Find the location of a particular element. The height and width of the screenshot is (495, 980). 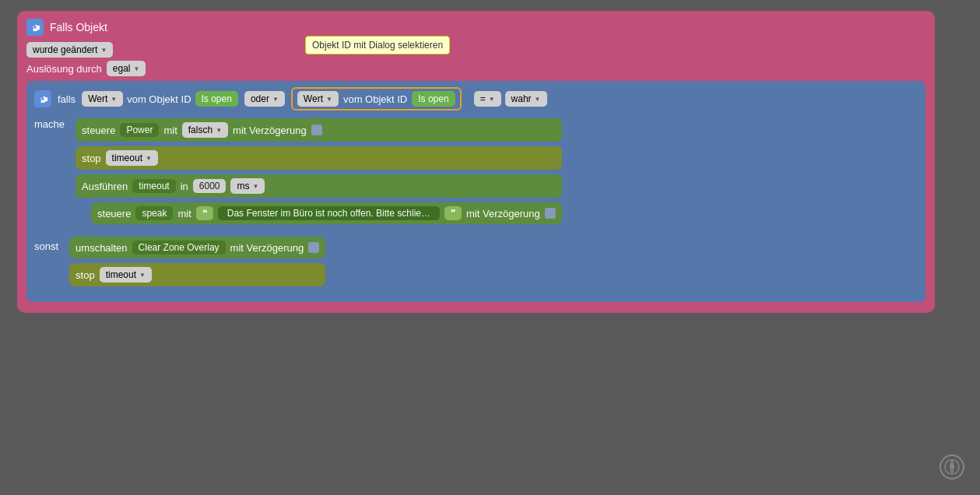

oder-dropdown: oder is located at coordinates (265, 99).